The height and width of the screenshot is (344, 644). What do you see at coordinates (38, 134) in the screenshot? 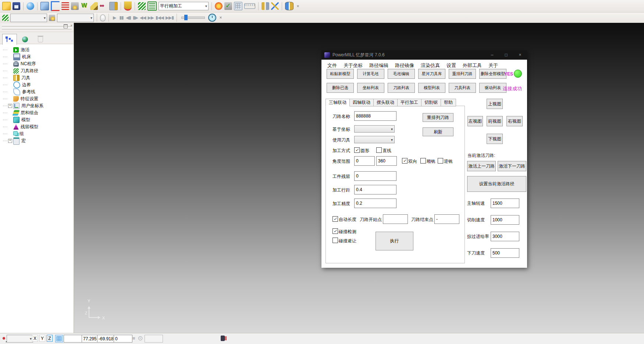
I see `tree-item: 组` at bounding box center [38, 134].